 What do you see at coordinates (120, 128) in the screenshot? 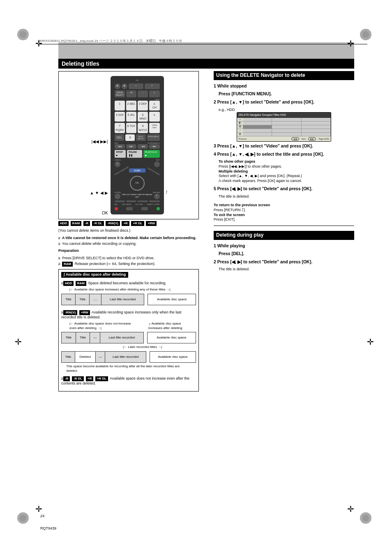
I see `num-7: 7 PQRS` at bounding box center [120, 128].